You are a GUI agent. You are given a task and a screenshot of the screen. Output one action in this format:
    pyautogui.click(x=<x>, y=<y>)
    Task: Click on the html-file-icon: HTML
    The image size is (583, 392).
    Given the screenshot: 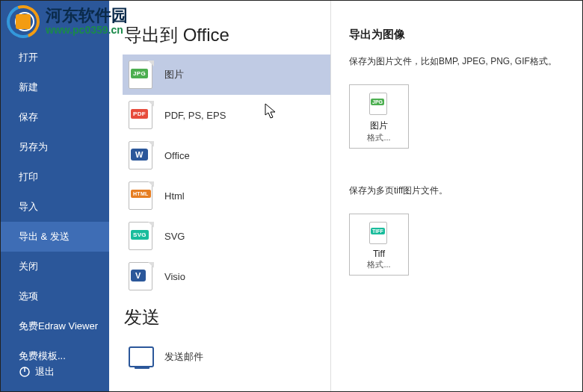 What is the action you would take?
    pyautogui.click(x=141, y=196)
    